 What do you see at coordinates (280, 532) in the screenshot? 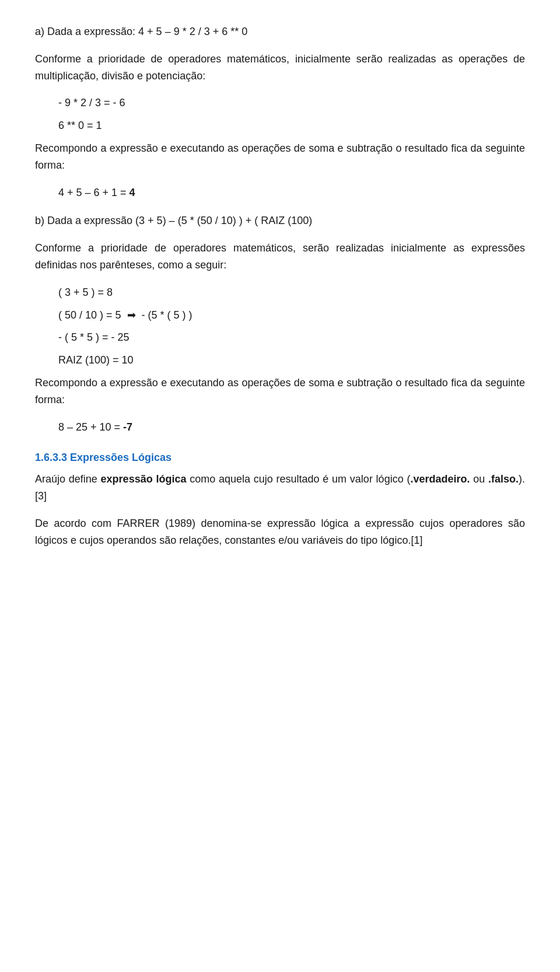
I see `section-163-para2-text: De acordo com FARRER (1989) denomina-se …` at bounding box center [280, 532].